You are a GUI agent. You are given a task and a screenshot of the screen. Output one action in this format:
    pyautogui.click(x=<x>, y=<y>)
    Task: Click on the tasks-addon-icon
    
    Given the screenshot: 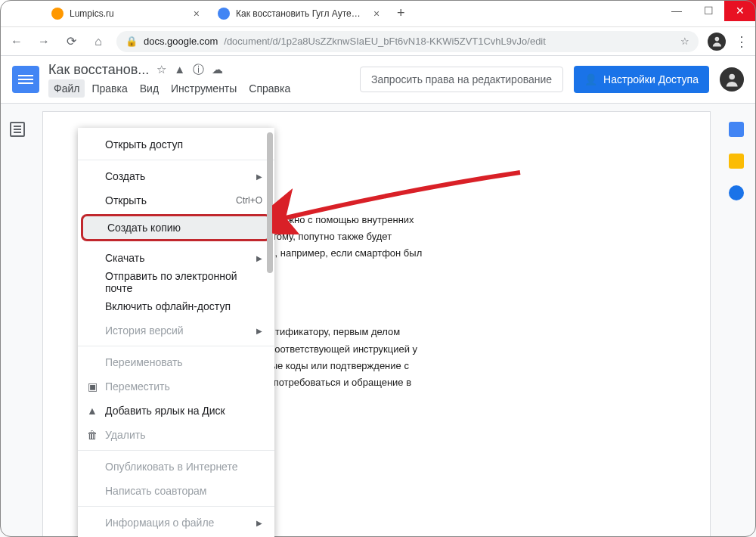 What is the action you would take?
    pyautogui.click(x=736, y=193)
    